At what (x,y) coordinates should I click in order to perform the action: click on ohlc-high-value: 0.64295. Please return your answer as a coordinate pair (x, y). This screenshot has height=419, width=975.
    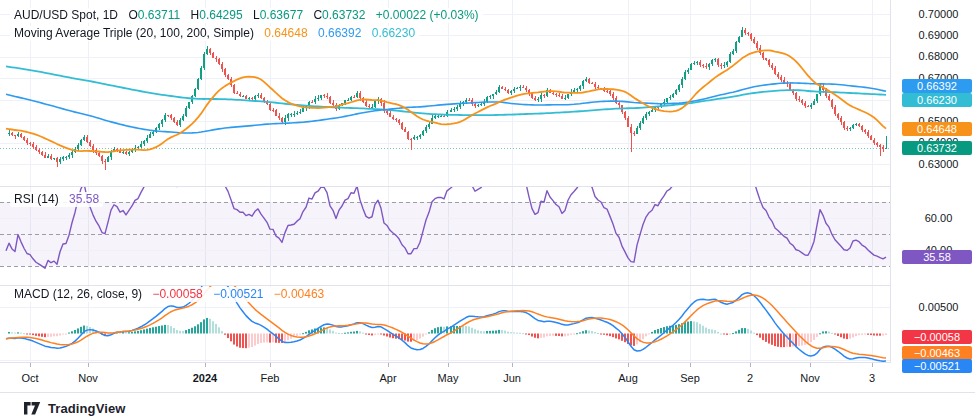
    Looking at the image, I should click on (220, 15).